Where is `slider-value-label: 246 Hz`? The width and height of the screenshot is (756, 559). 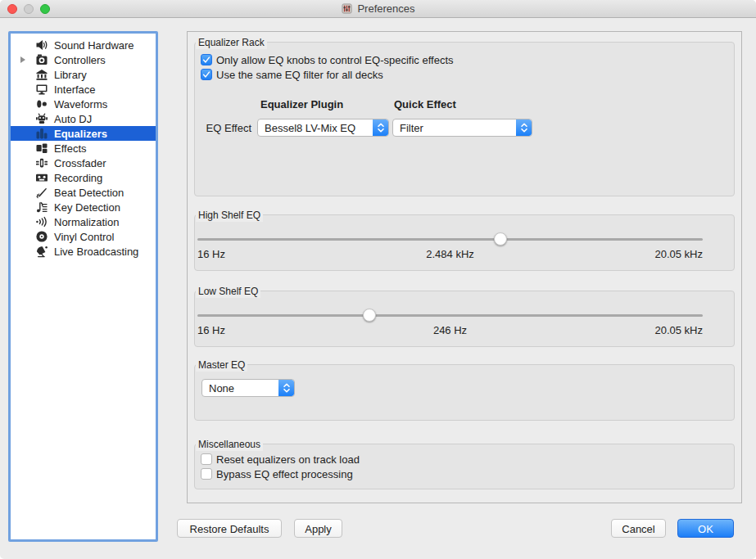 slider-value-label: 246 Hz is located at coordinates (450, 331).